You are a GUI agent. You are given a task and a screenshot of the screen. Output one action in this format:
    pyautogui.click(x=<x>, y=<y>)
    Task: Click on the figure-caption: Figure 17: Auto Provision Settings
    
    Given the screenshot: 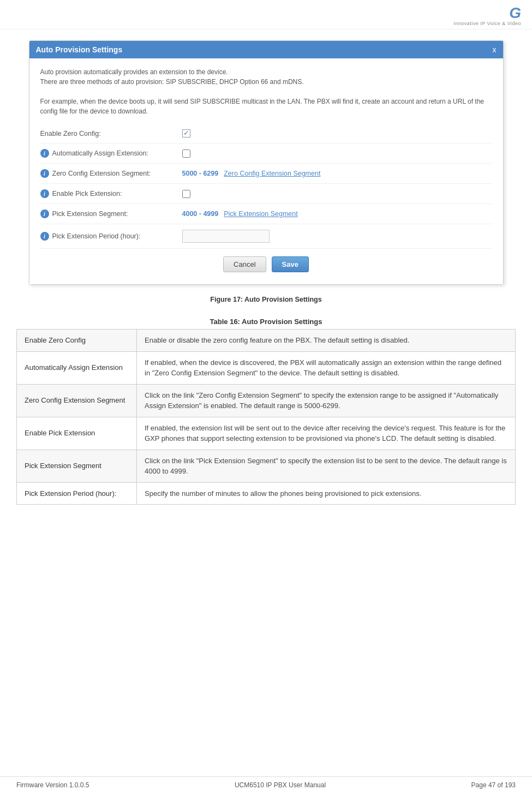 What is the action you would take?
    pyautogui.click(x=266, y=300)
    